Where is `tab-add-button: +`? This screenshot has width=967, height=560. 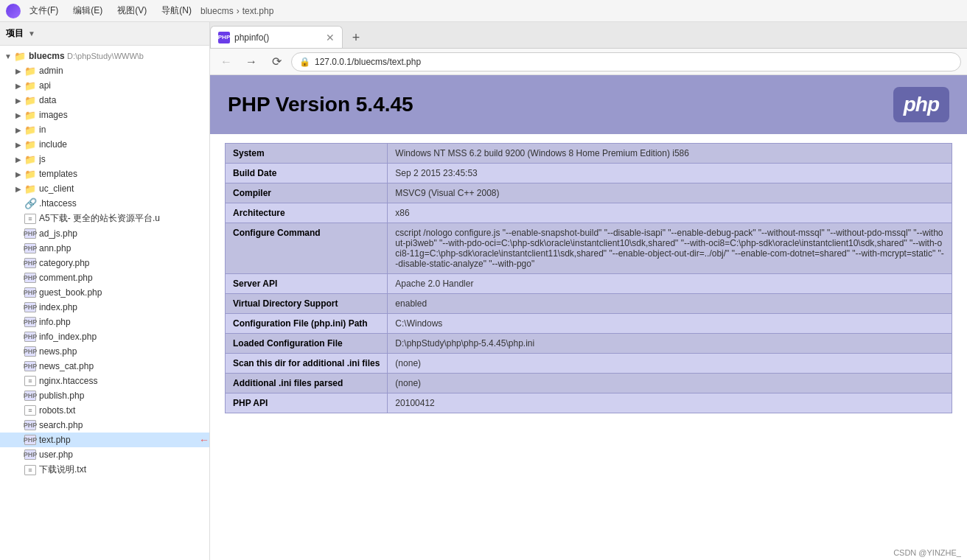
tab-add-button: + is located at coordinates (356, 38).